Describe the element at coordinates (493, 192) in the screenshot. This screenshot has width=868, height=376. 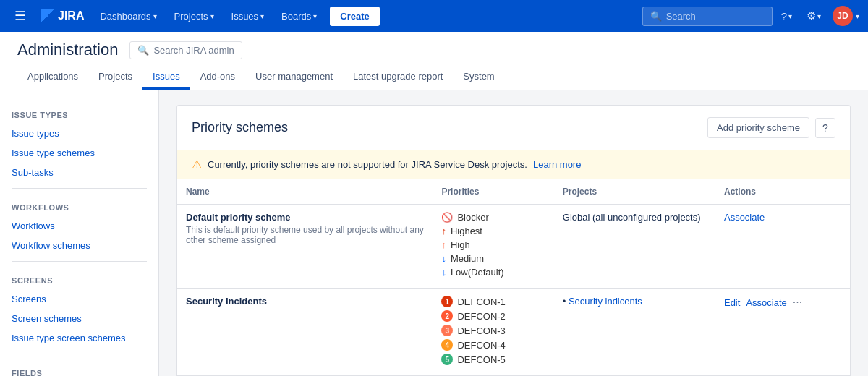
I see `col-priorities: Priorities` at that location.